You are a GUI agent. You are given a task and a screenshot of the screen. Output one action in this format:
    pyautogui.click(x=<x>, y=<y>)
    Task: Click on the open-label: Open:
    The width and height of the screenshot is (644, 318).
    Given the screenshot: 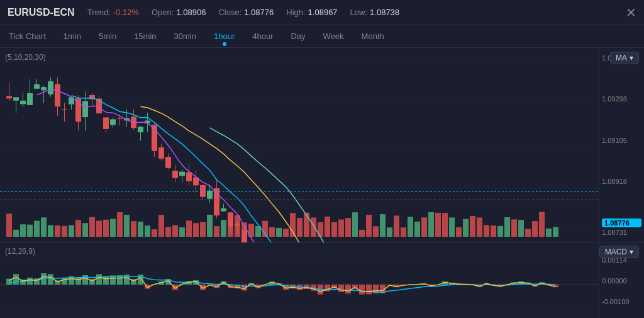 What is the action you would take?
    pyautogui.click(x=162, y=13)
    